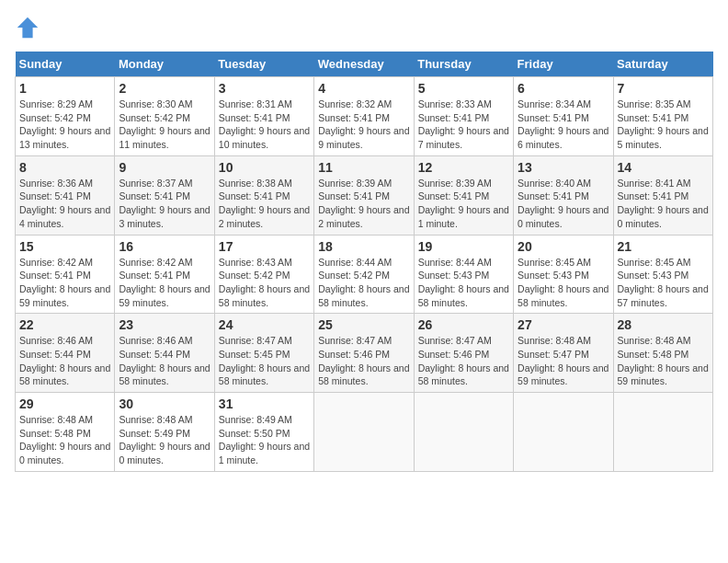  What do you see at coordinates (265, 440) in the screenshot?
I see `day-info: Sunrise: 8:49 AMSunset: 5:50 PMDaylight:…` at bounding box center [265, 440].